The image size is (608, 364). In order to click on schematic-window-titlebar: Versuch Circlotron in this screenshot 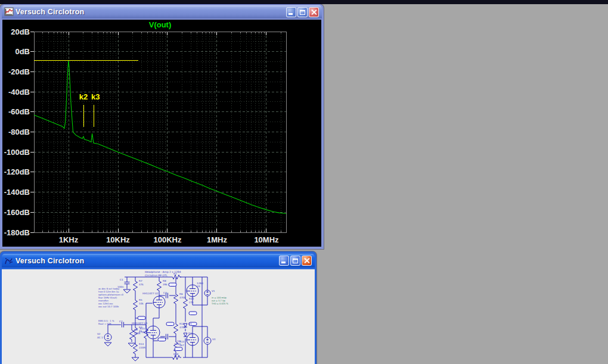, I will do `click(159, 261)`.